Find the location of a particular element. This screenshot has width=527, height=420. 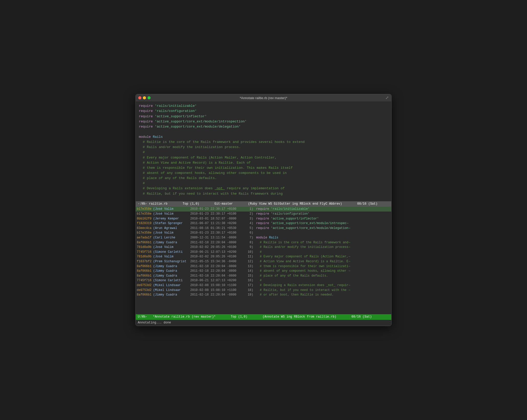

code-line-15: # place of any of the Rails defaults. is located at coordinates (264, 178).